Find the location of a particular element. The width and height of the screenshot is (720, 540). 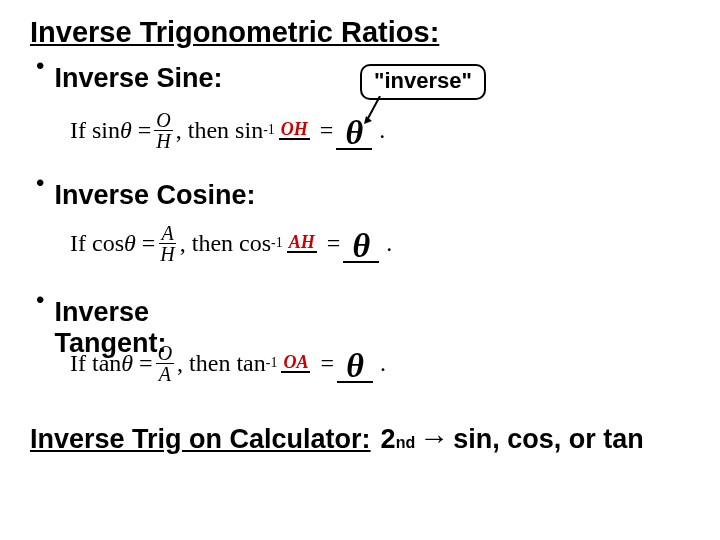

inverse-callout: "inverse" is located at coordinates (423, 82).